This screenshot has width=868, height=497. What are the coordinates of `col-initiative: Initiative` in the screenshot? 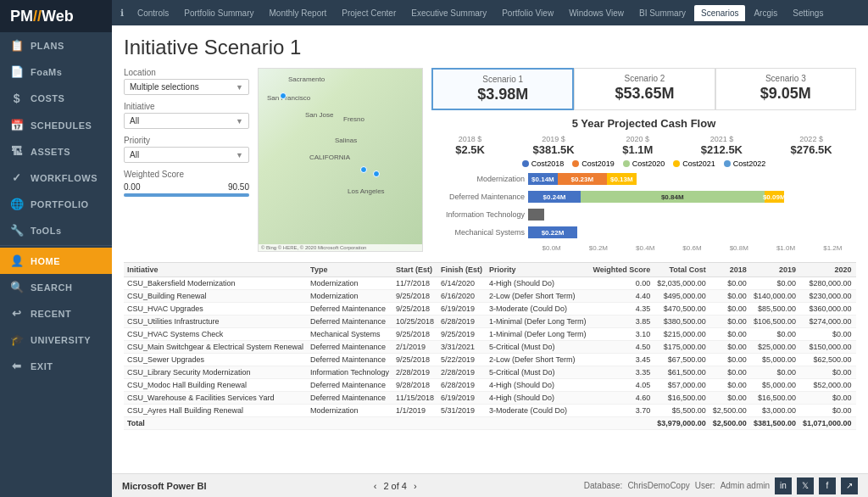 It's located at (215, 270).